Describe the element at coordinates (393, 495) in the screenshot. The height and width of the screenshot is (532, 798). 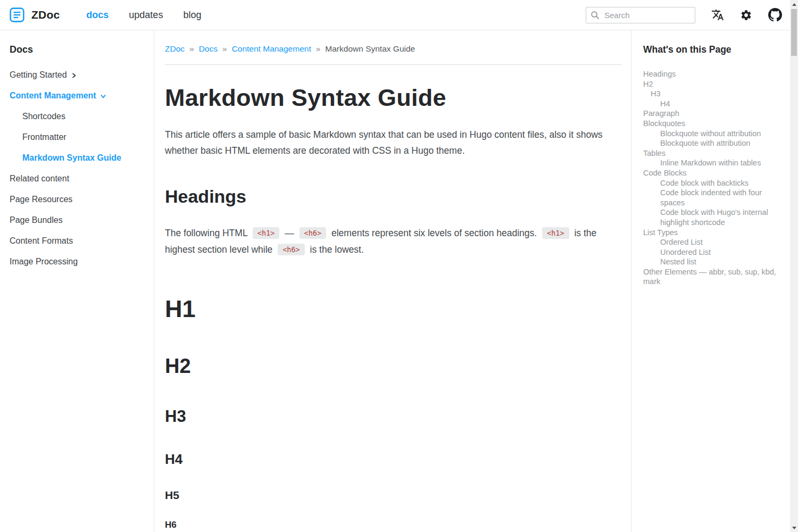
I see `heading-sample-h5: H5` at that location.